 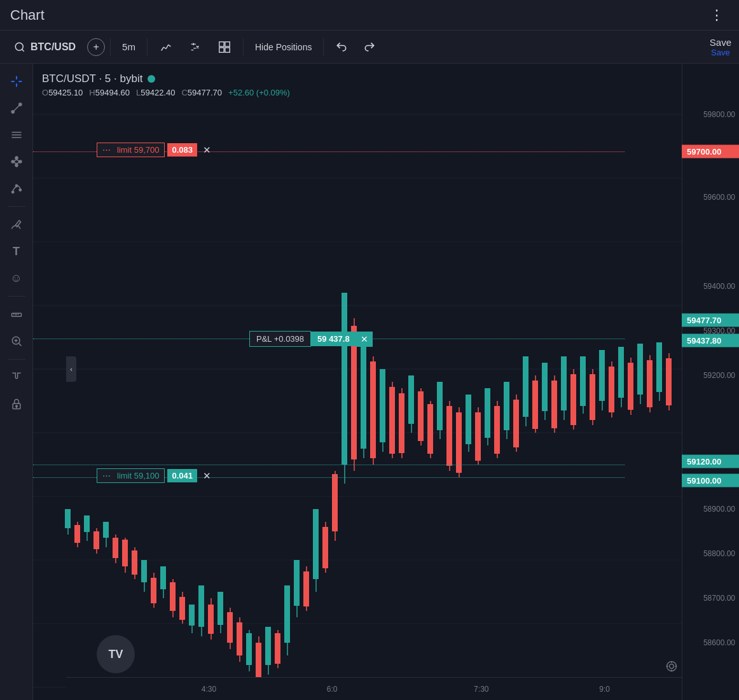 I want to click on live-dot, so click(x=151, y=79).